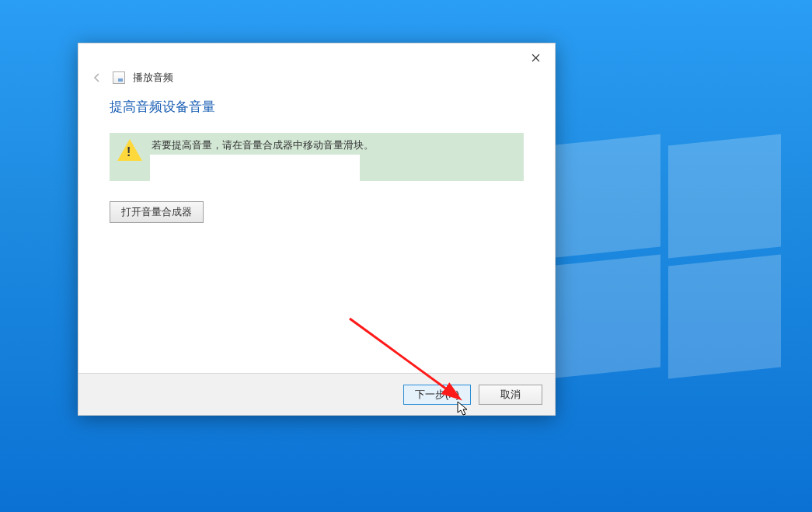 The image size is (812, 512). What do you see at coordinates (119, 78) in the screenshot?
I see `troubleshooter-icon` at bounding box center [119, 78].